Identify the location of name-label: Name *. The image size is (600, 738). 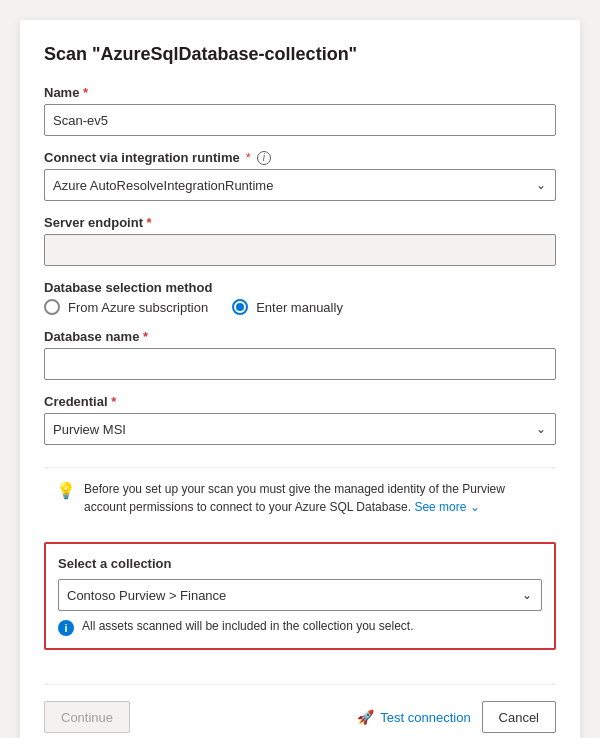
(300, 92).